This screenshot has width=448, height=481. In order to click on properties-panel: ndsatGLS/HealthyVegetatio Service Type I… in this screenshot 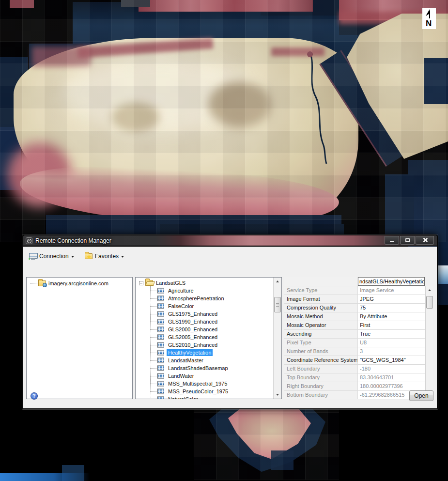, I will do `click(358, 338)`.